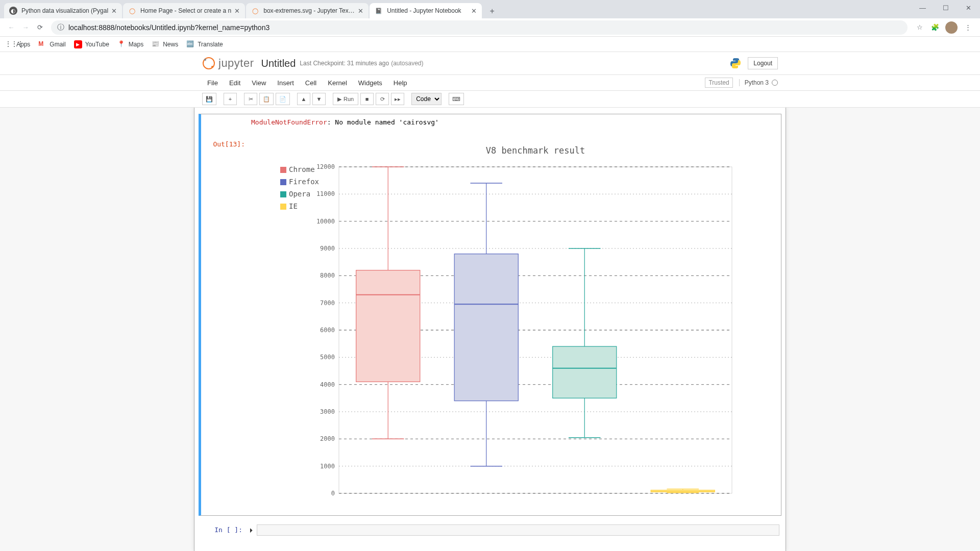 The width and height of the screenshot is (980, 551). Describe the element at coordinates (26, 28) in the screenshot. I see `forward-button: →` at that location.